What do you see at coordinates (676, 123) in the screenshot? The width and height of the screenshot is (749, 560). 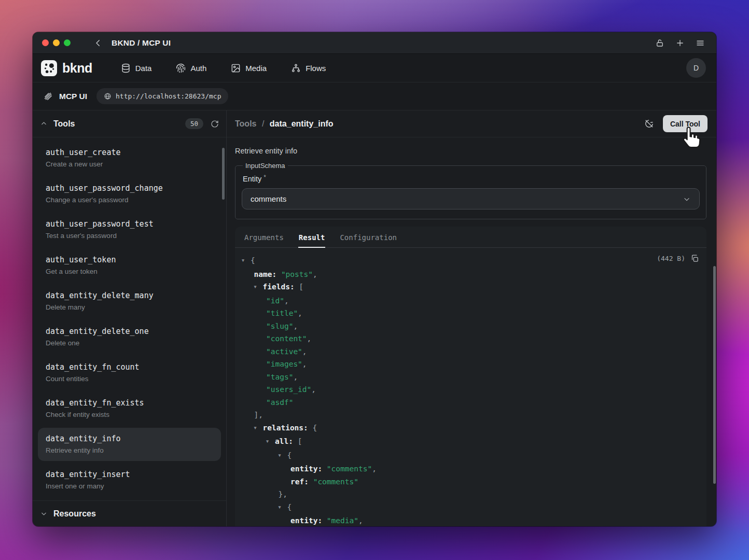 I see `header-actions: Call Tool` at bounding box center [676, 123].